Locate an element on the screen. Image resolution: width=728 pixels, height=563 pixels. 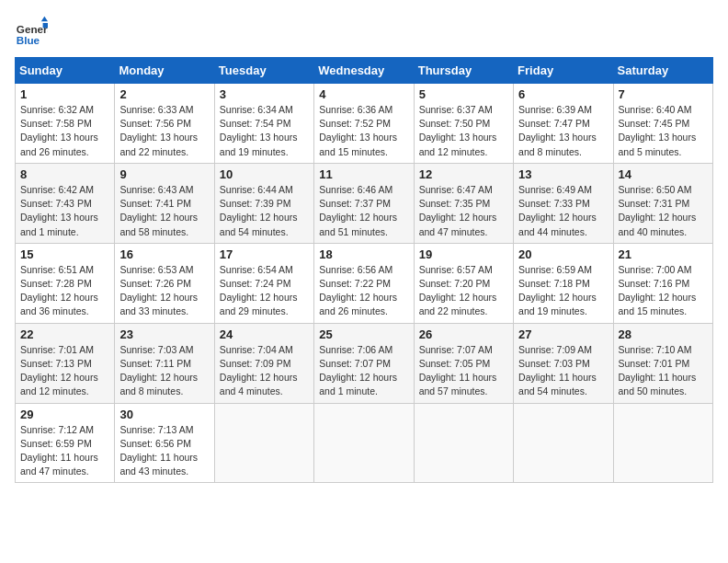
day-info: Sunrise: 6:36 AM Sunset: 7:52 PM Dayligh… is located at coordinates (364, 131).